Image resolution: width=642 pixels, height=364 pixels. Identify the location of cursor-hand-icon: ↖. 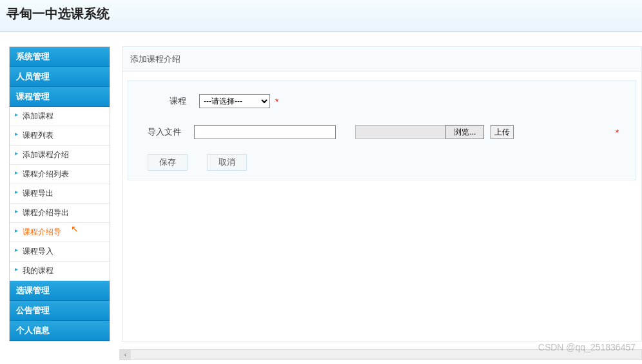
(75, 229).